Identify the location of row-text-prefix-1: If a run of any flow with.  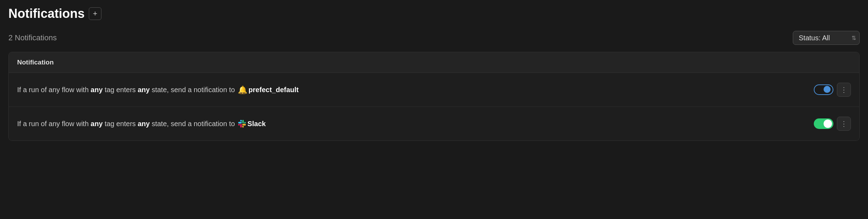
(54, 90).